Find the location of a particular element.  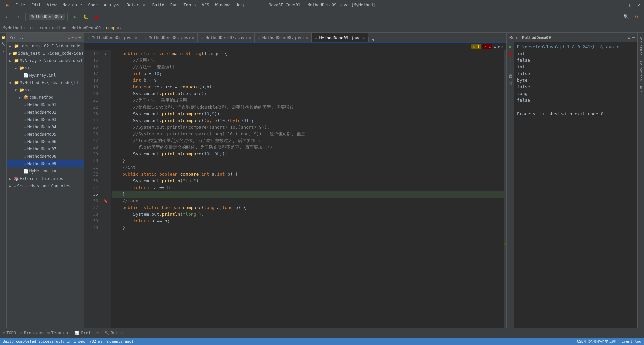

close-info-button: ✕ is located at coordinates (502, 47).